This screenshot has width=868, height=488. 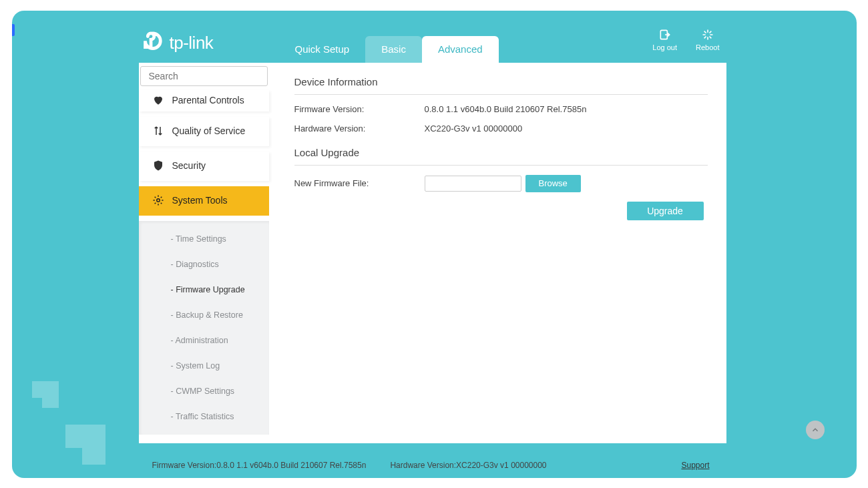 What do you see at coordinates (474, 128) in the screenshot?
I see `hardware-version-value: XC220-G3v v1 00000000` at bounding box center [474, 128].